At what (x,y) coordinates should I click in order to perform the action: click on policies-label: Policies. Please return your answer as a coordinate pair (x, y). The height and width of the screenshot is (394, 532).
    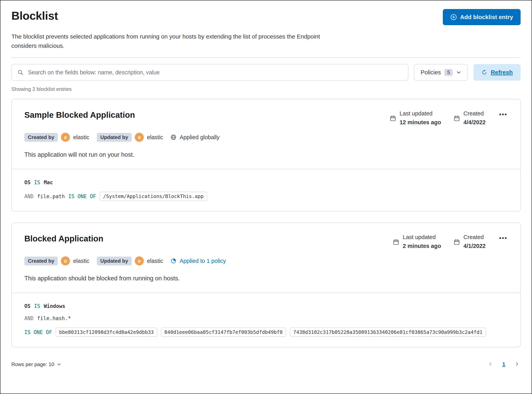
    Looking at the image, I should click on (431, 72).